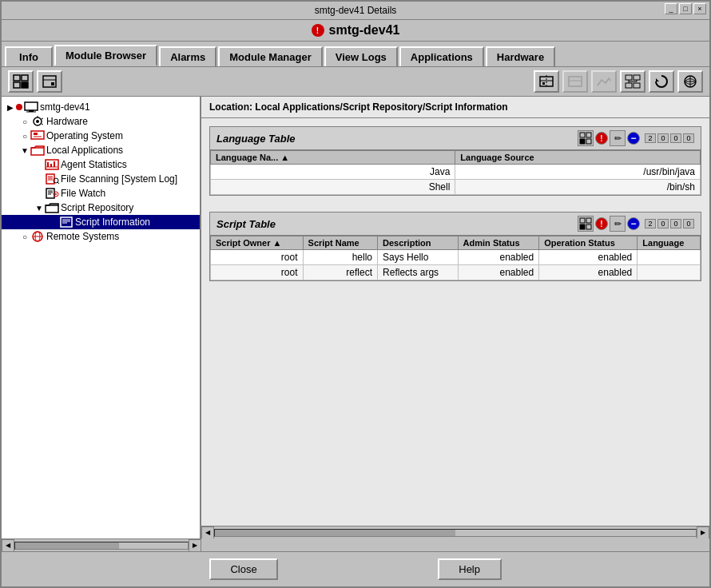 The width and height of the screenshot is (711, 588). I want to click on st-r2-desc: Reflects args, so click(419, 273).